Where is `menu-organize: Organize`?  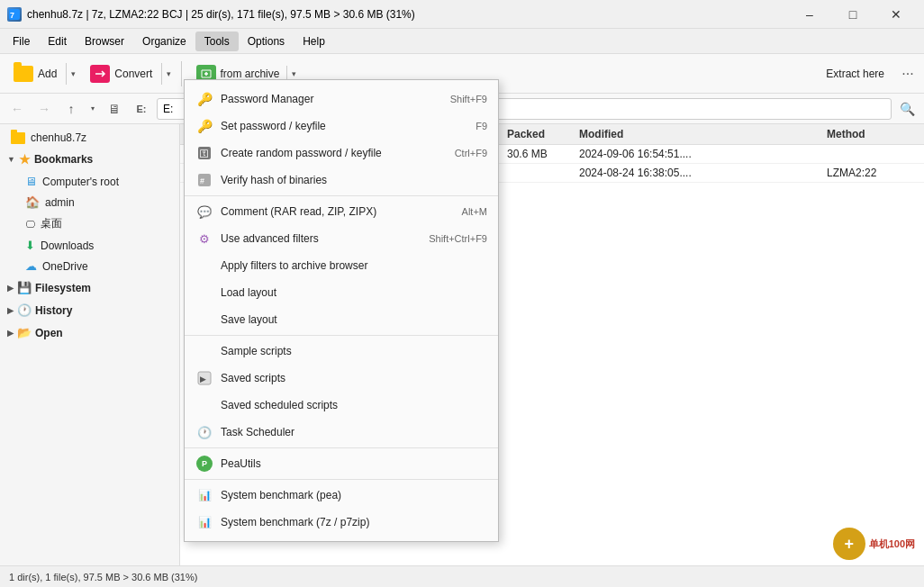 menu-organize: Organize is located at coordinates (164, 41).